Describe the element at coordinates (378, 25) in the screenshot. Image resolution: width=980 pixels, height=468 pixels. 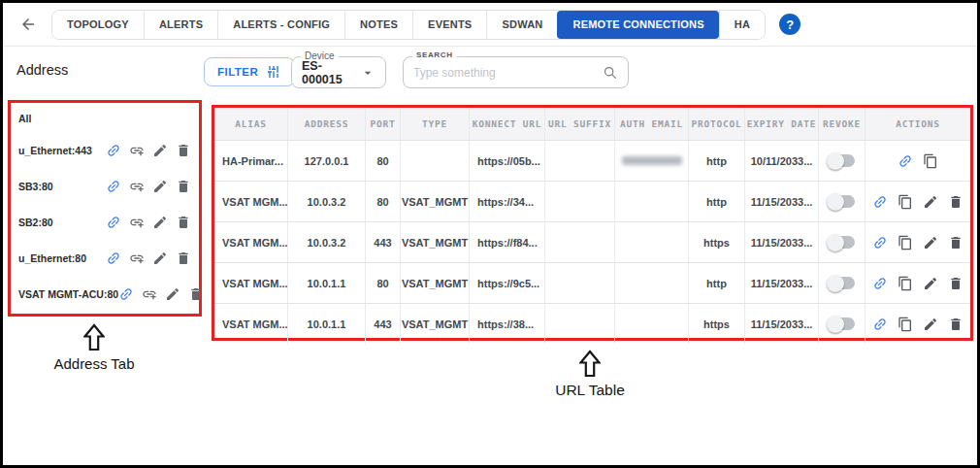
I see `tab-notes: NOTES` at that location.